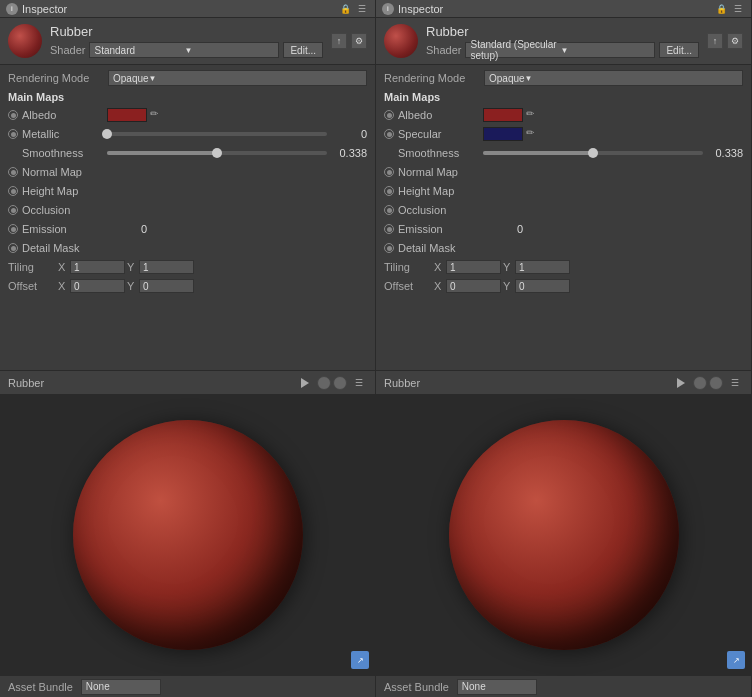  I want to click on specular-toggle-right, so click(389, 134).